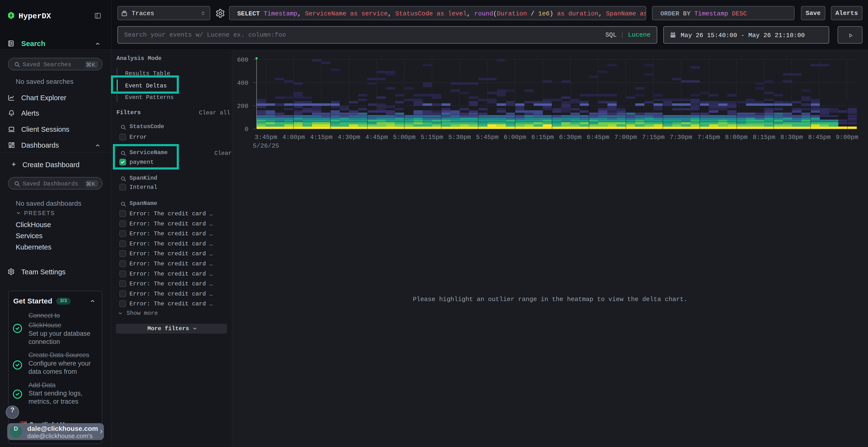  What do you see at coordinates (764, 137) in the screenshot?
I see `svg-text: 8:15pm` at bounding box center [764, 137].